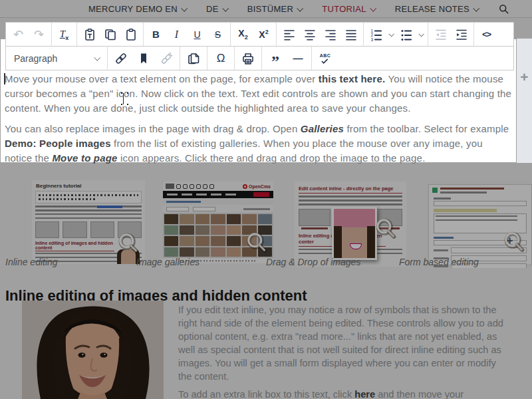 The image size is (532, 399). Describe the element at coordinates (289, 35) in the screenshot. I see `align-left-button` at that location.